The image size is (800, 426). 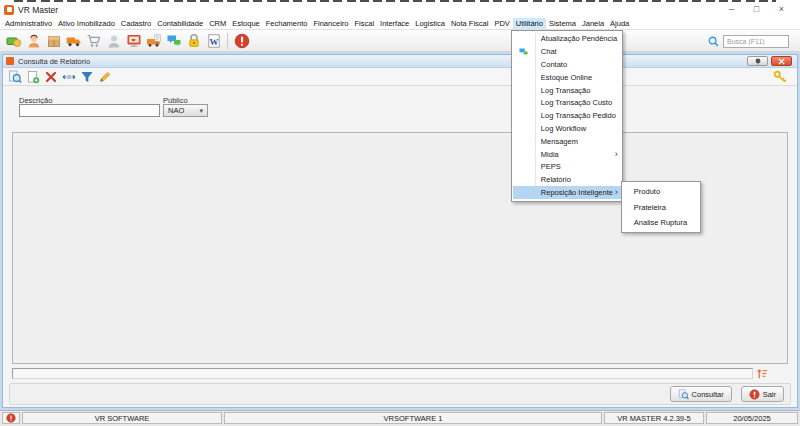 I want to click on minimize-button: –, so click(x=732, y=10).